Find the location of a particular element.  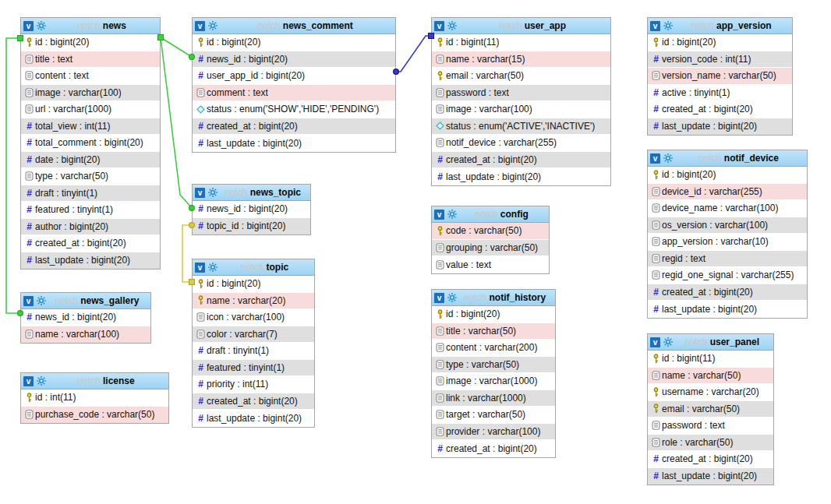

table-news: vnotch newsid : bigint(20)title : textco… is located at coordinates (90, 143).